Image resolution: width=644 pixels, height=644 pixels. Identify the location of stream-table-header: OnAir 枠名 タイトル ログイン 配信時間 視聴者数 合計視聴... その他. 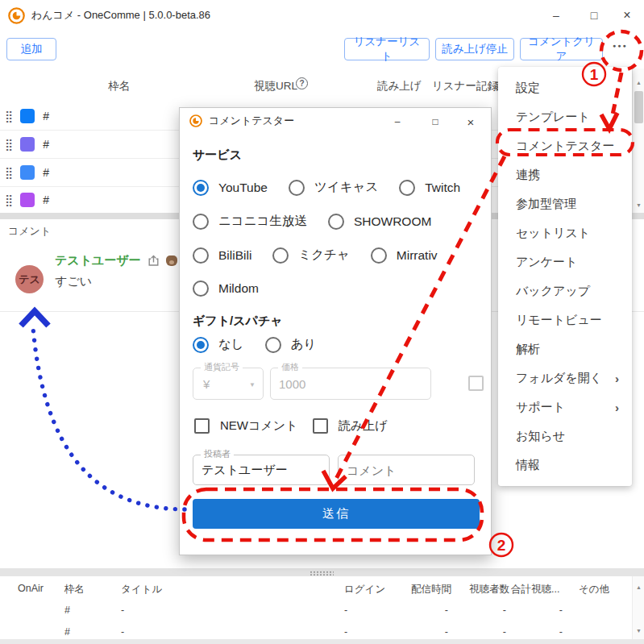
(316, 588).